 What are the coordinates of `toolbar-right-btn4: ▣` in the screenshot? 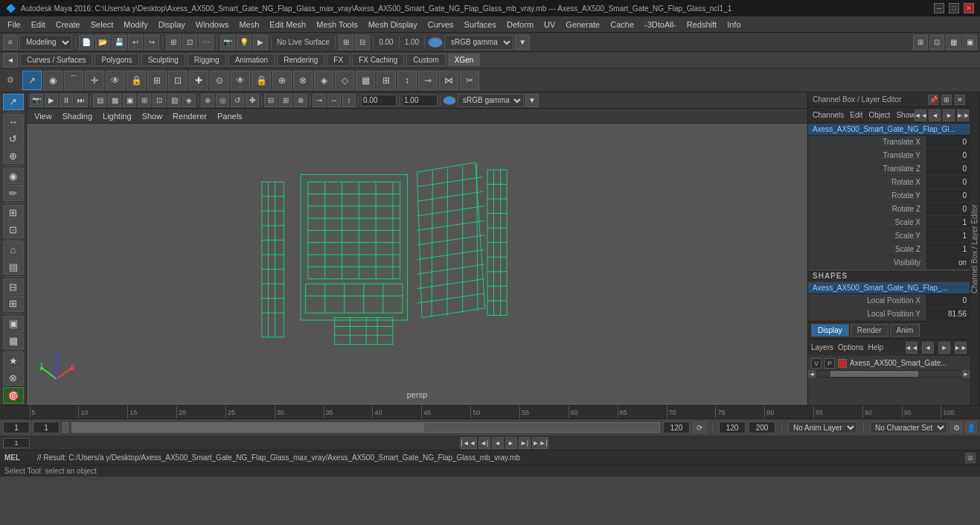 It's located at (970, 42).